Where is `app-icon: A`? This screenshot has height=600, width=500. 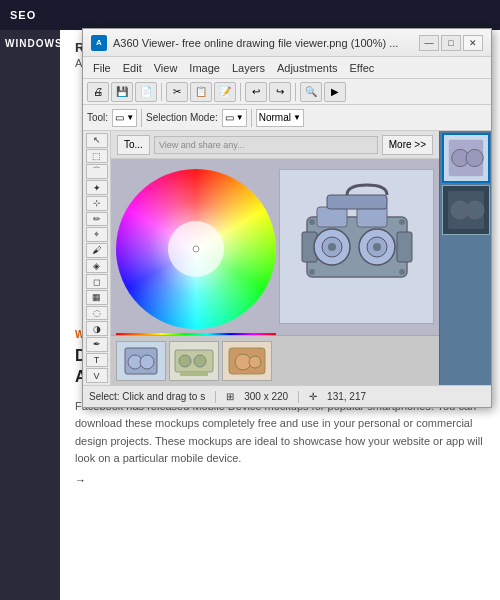 app-icon: A is located at coordinates (99, 43).